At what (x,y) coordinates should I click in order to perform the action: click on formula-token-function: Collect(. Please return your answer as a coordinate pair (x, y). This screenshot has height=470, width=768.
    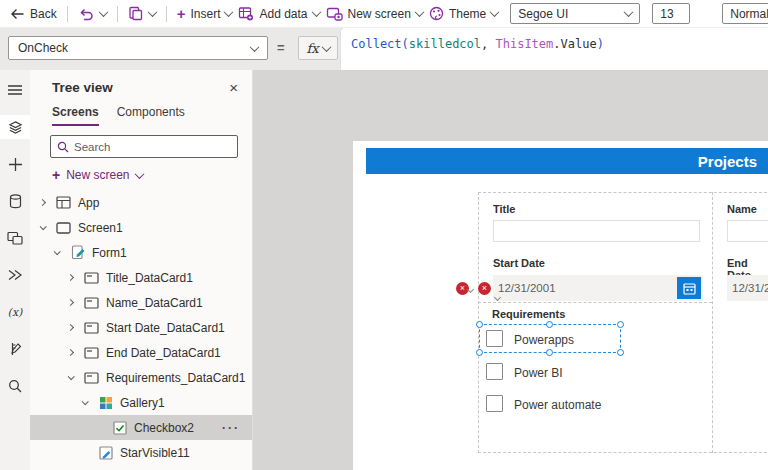
    Looking at the image, I should click on (380, 44).